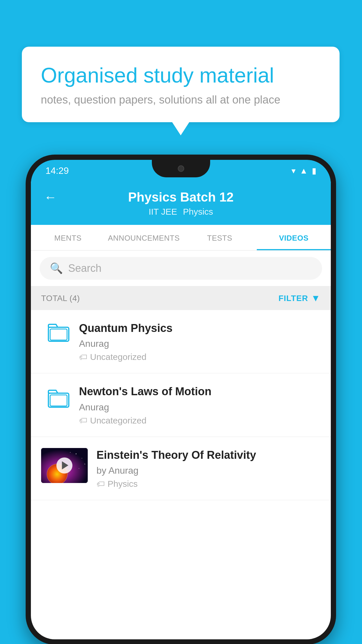  Describe the element at coordinates (316, 298) in the screenshot. I see `filter-icon: ▼` at that location.